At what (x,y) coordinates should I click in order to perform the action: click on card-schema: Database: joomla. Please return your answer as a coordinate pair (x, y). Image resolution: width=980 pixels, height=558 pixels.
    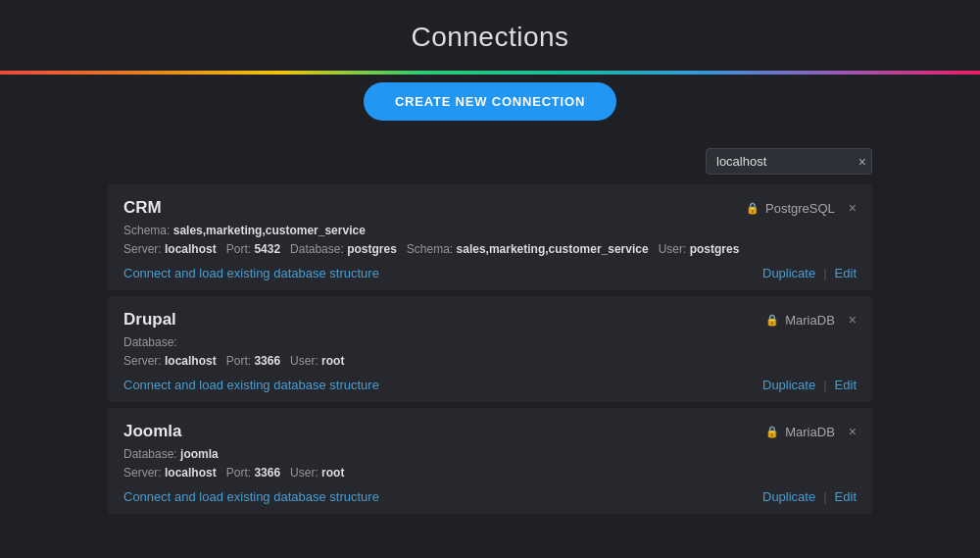
    Looking at the image, I should click on (490, 454).